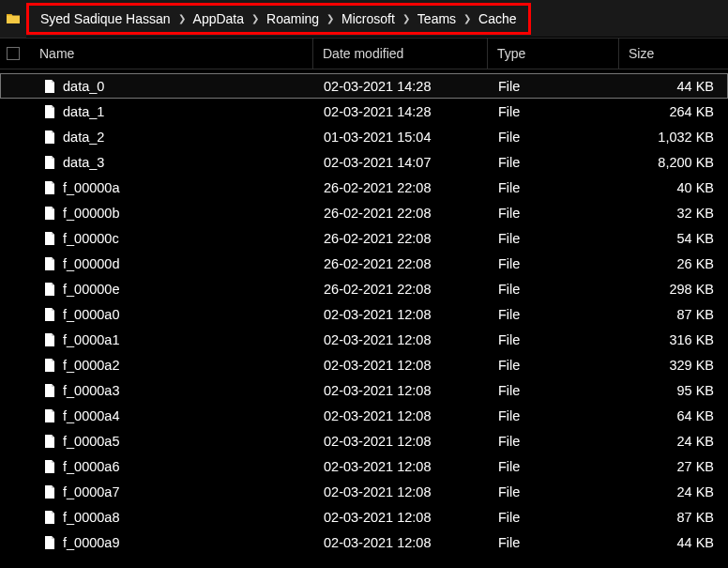  What do you see at coordinates (364, 137) in the screenshot?
I see `table-row: data_201-03-2021 15:04File1,032 KB` at bounding box center [364, 137].